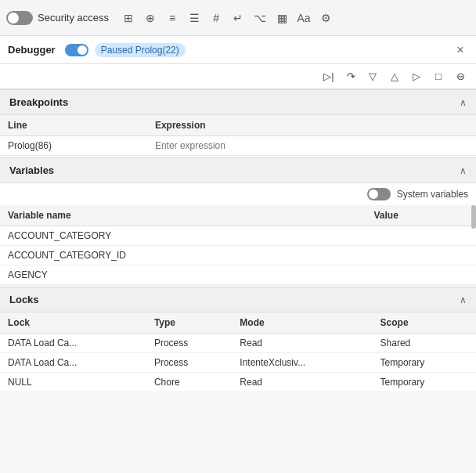 The width and height of the screenshot is (476, 473). What do you see at coordinates (238, 299) in the screenshot?
I see `locks-section-header: Locks ∧` at bounding box center [238, 299].